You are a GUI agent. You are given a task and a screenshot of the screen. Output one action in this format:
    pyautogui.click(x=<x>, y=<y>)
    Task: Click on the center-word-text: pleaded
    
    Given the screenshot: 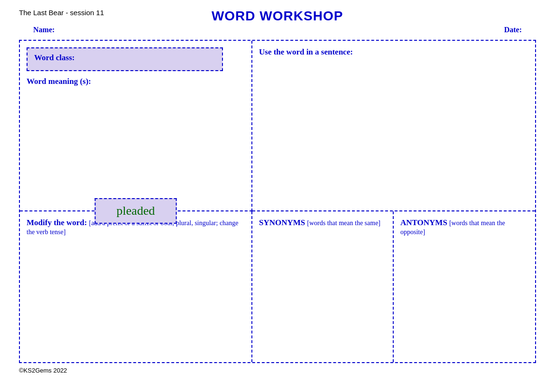 What is the action you would take?
    pyautogui.click(x=136, y=210)
    